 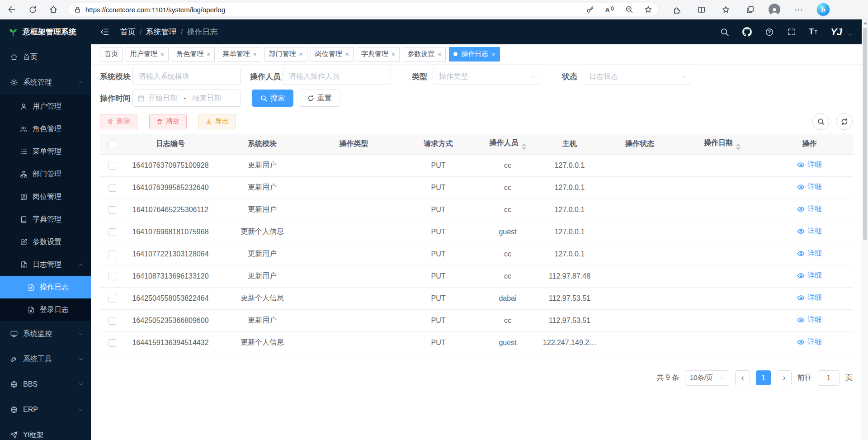 I want to click on search-button: 搜索, so click(x=273, y=98).